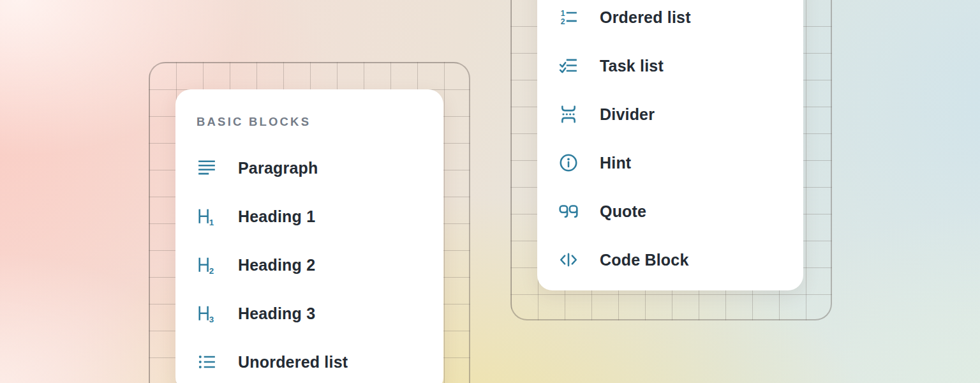  I want to click on divider-icon, so click(568, 114).